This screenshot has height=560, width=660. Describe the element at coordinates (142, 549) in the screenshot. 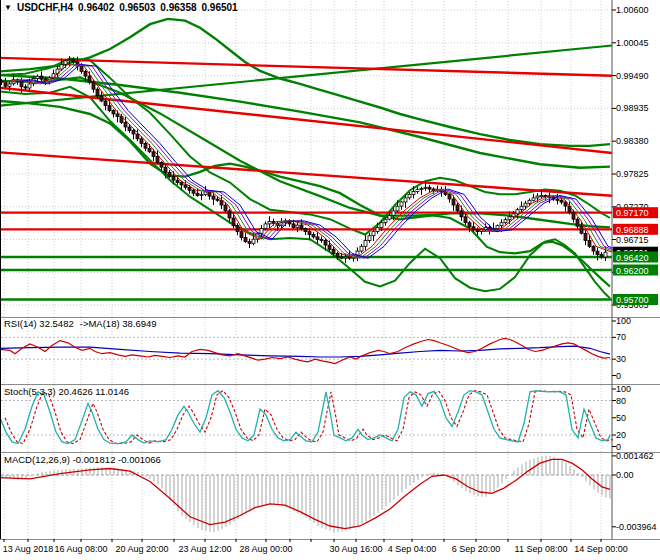

I see `time-label: 20 Aug 20:00` at that location.